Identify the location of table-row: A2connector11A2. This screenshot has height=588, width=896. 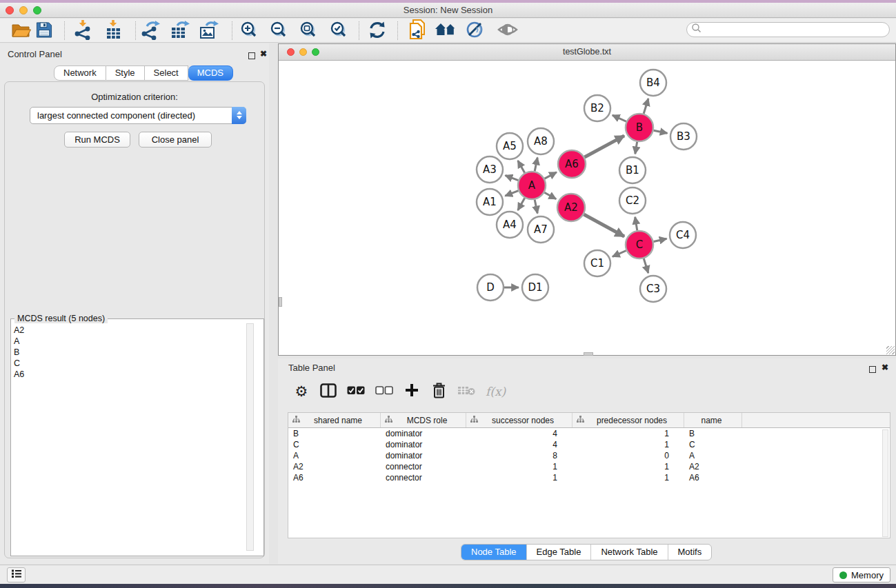
(589, 467).